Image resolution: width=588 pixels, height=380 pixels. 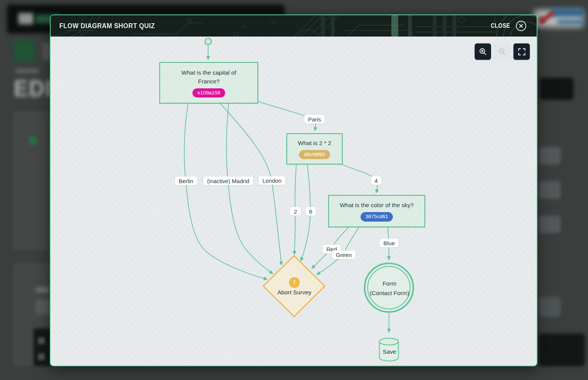 I want to click on modal-title: FLOW DIAGRAM SHORT QUIZ, so click(x=103, y=26).